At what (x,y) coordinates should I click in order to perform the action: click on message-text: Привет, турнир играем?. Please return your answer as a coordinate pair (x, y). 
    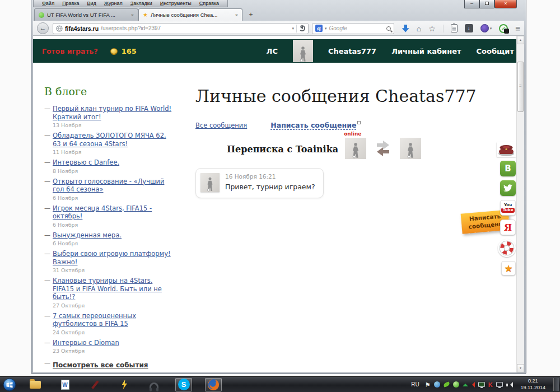
    Looking at the image, I should click on (270, 187).